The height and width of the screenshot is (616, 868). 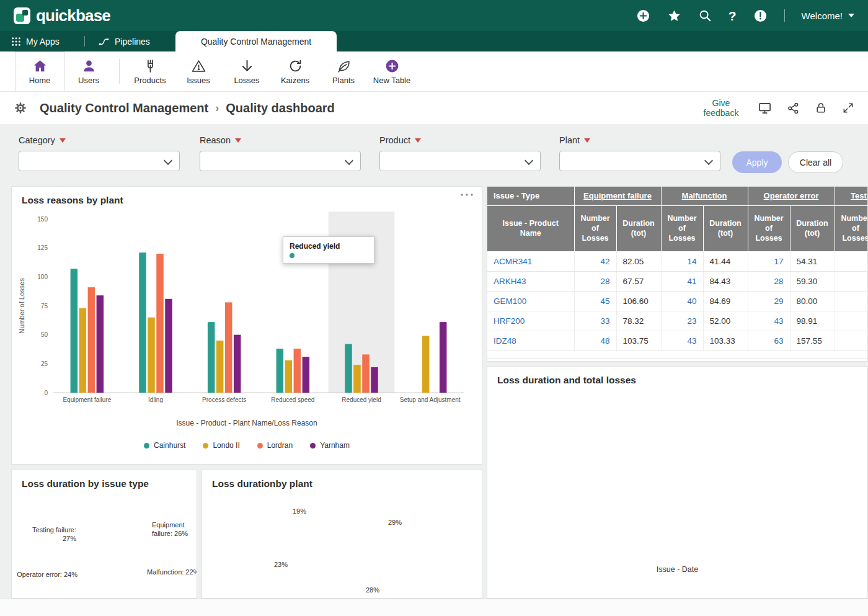 What do you see at coordinates (150, 71) in the screenshot?
I see `toolbar-item-products: Products` at bounding box center [150, 71].